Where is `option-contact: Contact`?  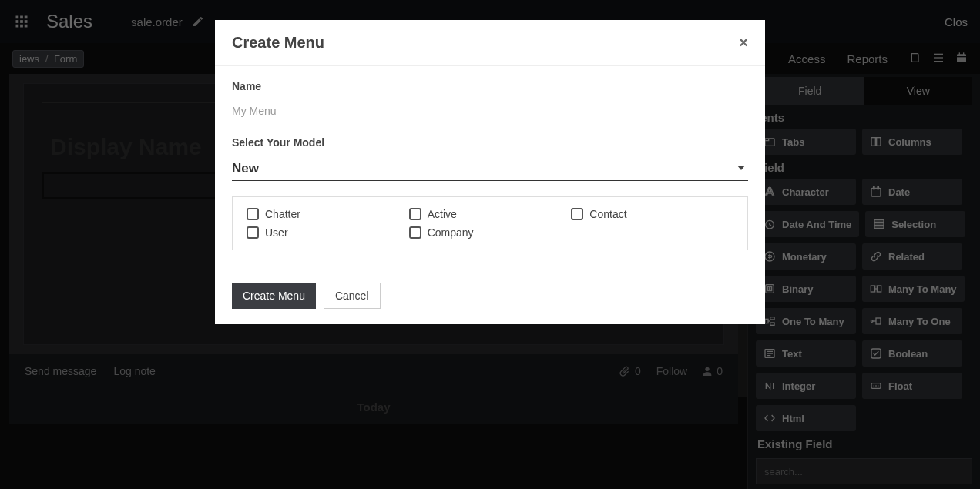
option-contact: Contact is located at coordinates (652, 214).